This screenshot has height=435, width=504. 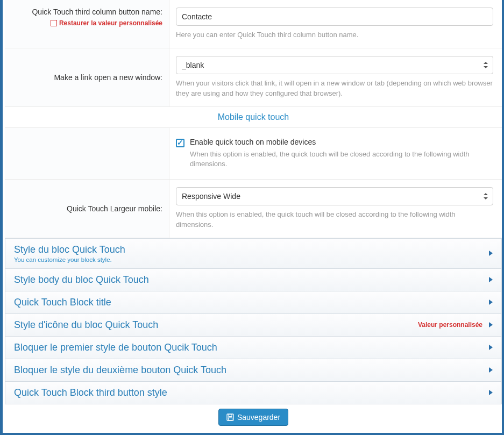 What do you see at coordinates (335, 17) in the screenshot?
I see `third-button-name-input` at bounding box center [335, 17].